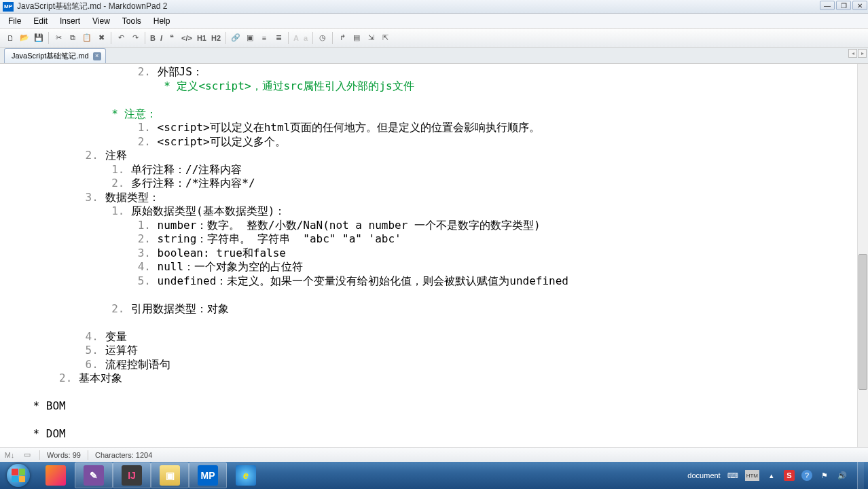 This screenshot has width=868, height=489. What do you see at coordinates (385, 38) in the screenshot?
I see `upload-icon: ⇱` at bounding box center [385, 38].